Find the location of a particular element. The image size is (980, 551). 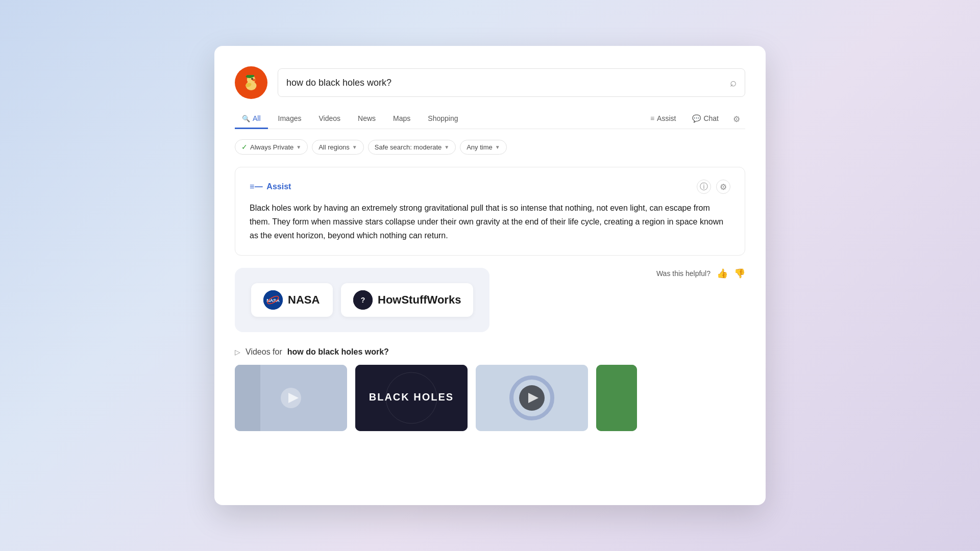

nasa-label: NASA is located at coordinates (304, 300).